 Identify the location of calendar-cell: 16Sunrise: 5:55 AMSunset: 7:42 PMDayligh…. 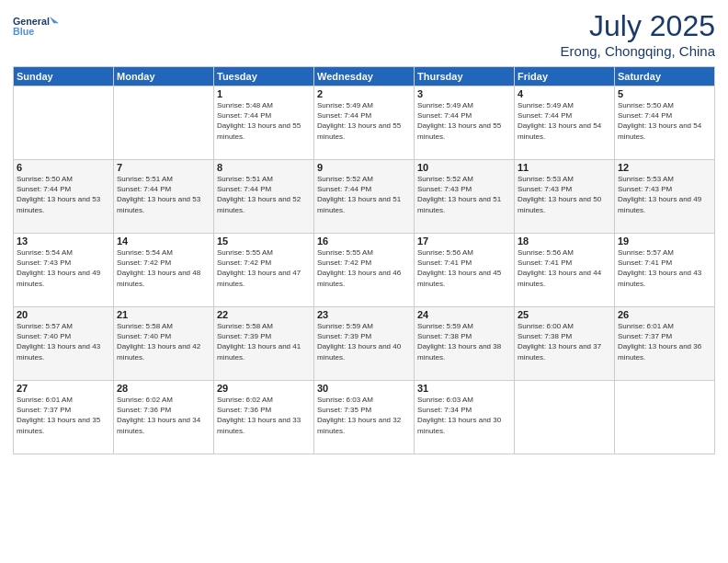
(364, 270).